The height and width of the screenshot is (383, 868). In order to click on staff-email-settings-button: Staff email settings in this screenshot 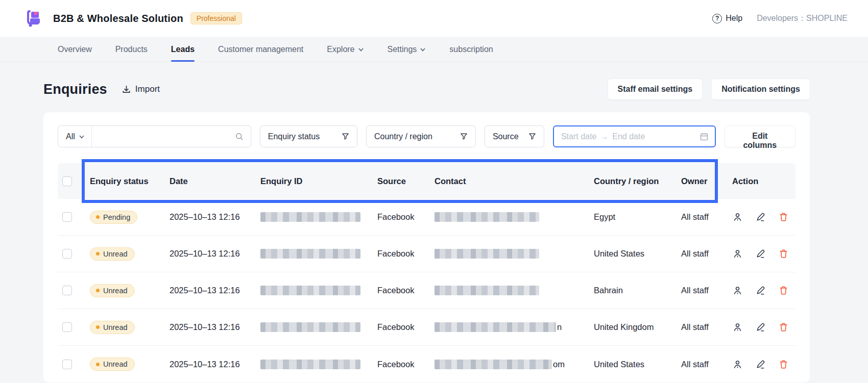, I will do `click(656, 89)`.